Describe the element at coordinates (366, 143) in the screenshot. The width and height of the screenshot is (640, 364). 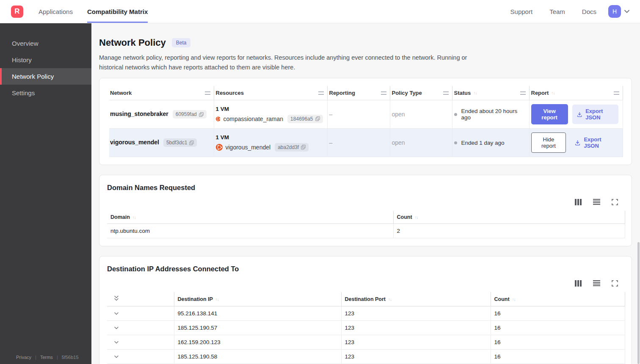
I see `network-row: vigorous_mendel5bdf3dc1 1 VM vigorous_me…` at that location.